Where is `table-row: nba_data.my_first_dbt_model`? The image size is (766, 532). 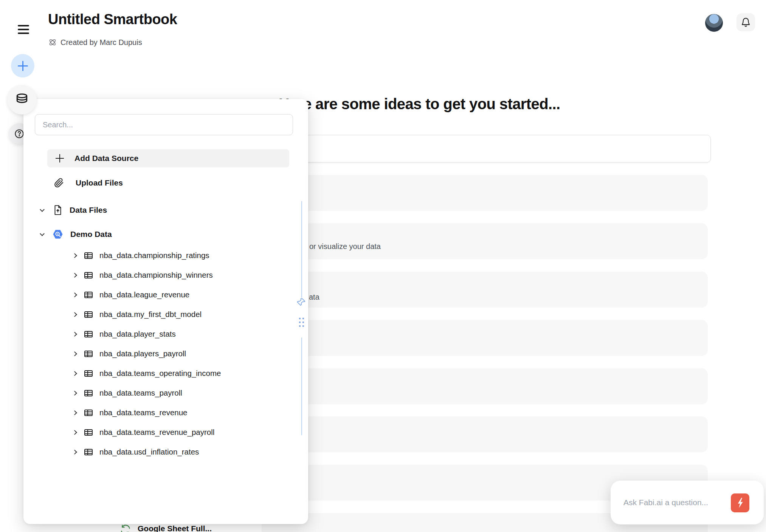
table-row: nba_data.my_first_dbt_model is located at coordinates (137, 314).